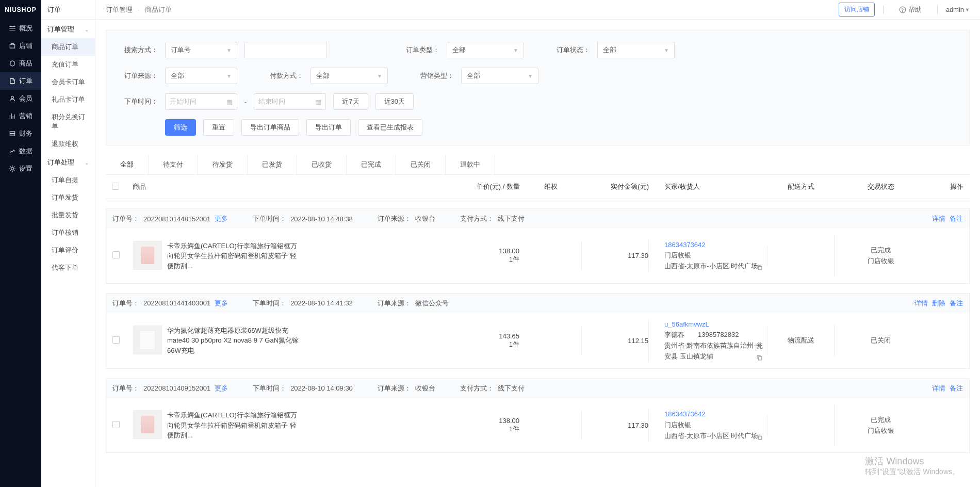 This screenshot has height=487, width=980. Describe the element at coordinates (857, 9) in the screenshot. I see `visit-shop-button: 访问店铺` at that location.